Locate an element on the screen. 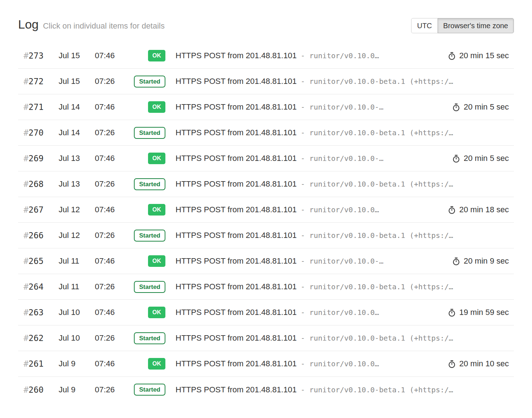 The height and width of the screenshot is (418, 532). log-row: #261 Jul 9 07:46 OK HTTPS POST from 201.… is located at coordinates (266, 364).